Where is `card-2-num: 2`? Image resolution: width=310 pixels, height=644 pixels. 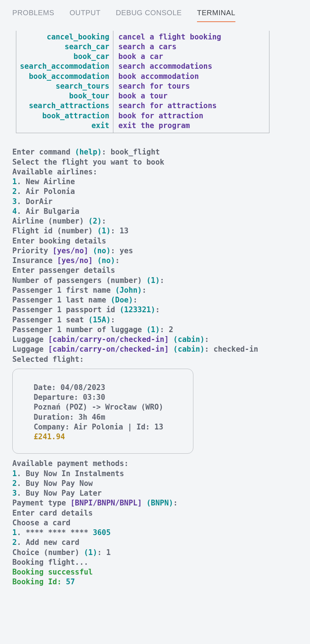 card-2-num: 2 is located at coordinates (14, 542).